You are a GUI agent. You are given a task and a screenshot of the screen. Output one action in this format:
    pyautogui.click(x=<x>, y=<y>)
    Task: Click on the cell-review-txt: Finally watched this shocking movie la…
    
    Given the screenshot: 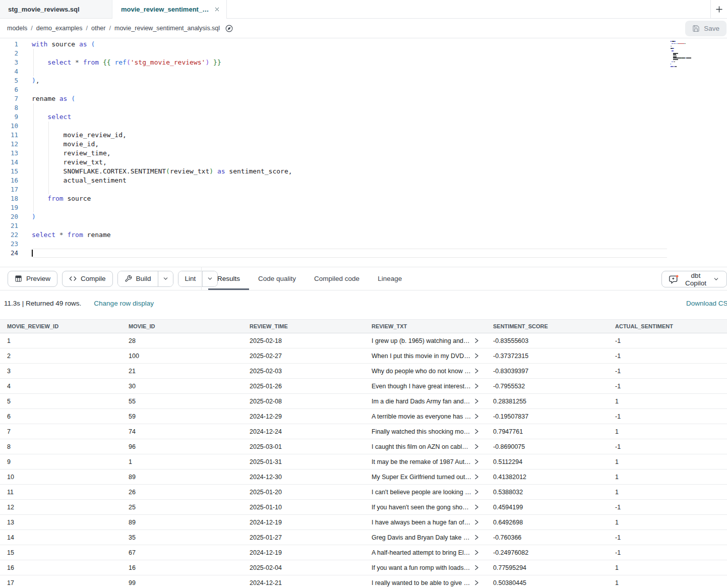 What is the action you would take?
    pyautogui.click(x=426, y=432)
    